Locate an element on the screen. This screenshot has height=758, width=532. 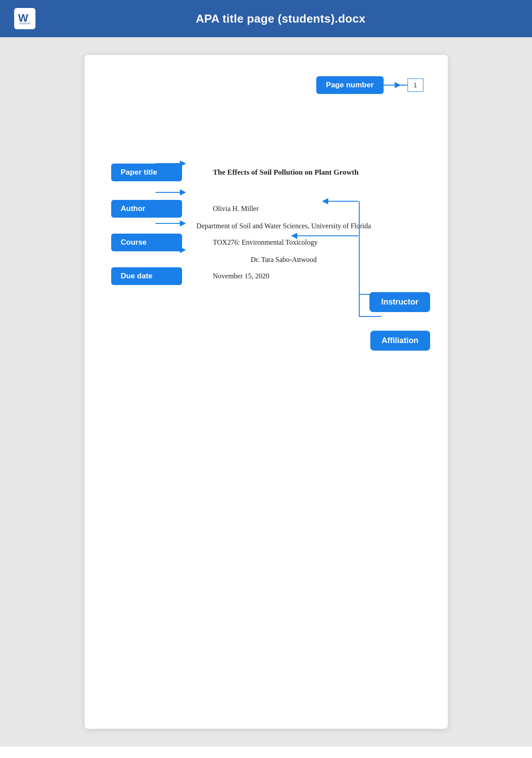
paper-title-text: The Effects of Soil Pollution on Plant G… is located at coordinates (317, 172).